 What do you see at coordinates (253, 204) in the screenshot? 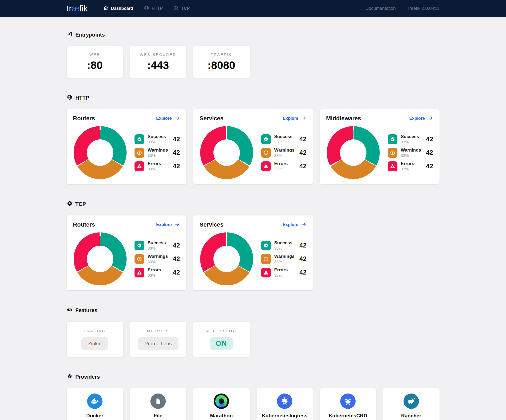
I see `section-tcp-header: TCP` at bounding box center [253, 204].